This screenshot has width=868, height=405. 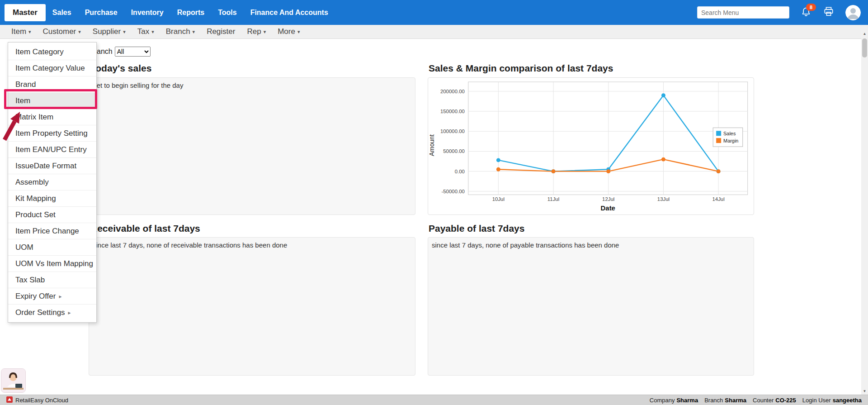 I want to click on item-dropdown-menu: Item Category Item Category Value Brand …, so click(x=52, y=182).